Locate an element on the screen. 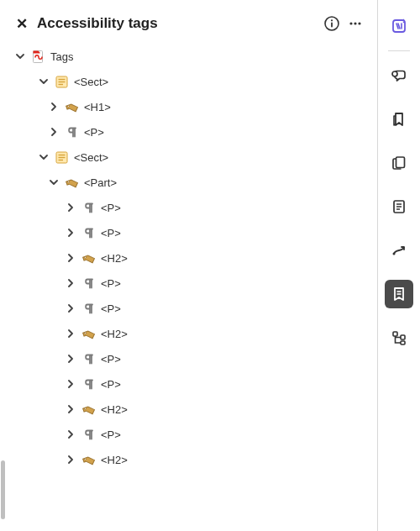  tree-node-label: Tags is located at coordinates (60, 57).